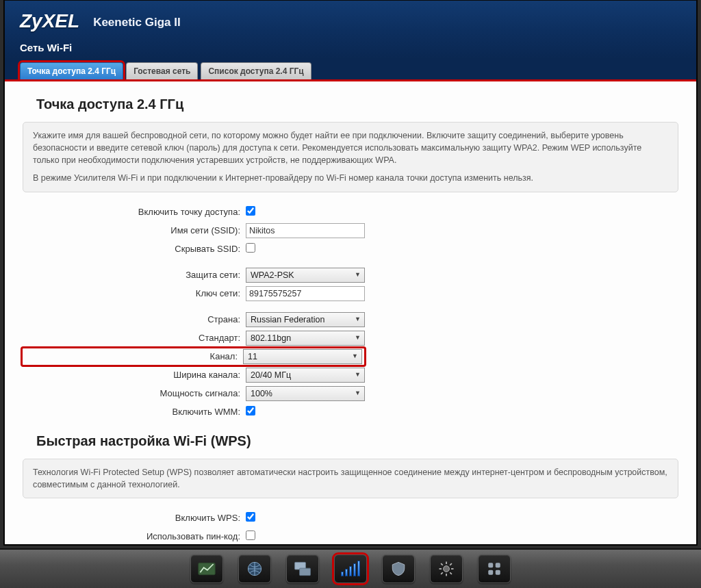  Describe the element at coordinates (71, 71) in the screenshot. I see `tab-access-point: Точка доступа 2.4 ГГц` at that location.